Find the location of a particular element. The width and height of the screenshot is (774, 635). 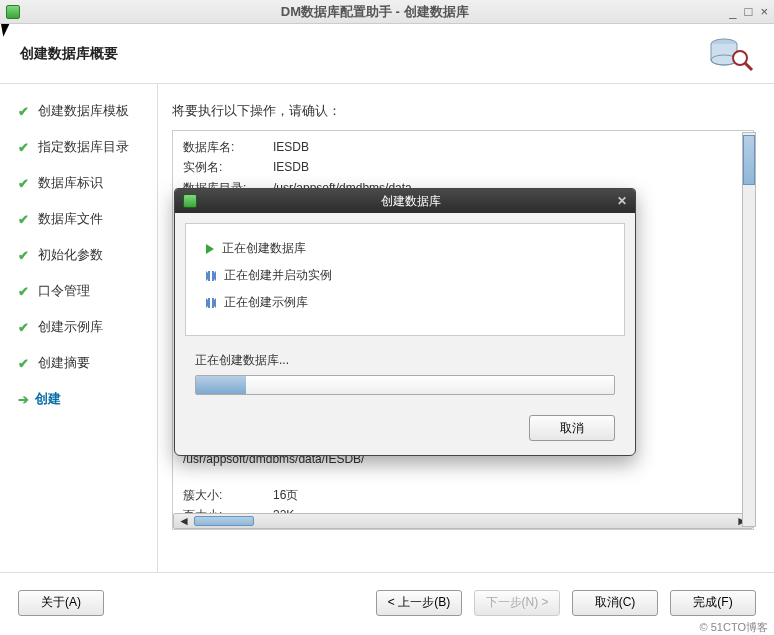

window-title: DM数据库配置助手 - 创建数据库 is located at coordinates (374, 12).